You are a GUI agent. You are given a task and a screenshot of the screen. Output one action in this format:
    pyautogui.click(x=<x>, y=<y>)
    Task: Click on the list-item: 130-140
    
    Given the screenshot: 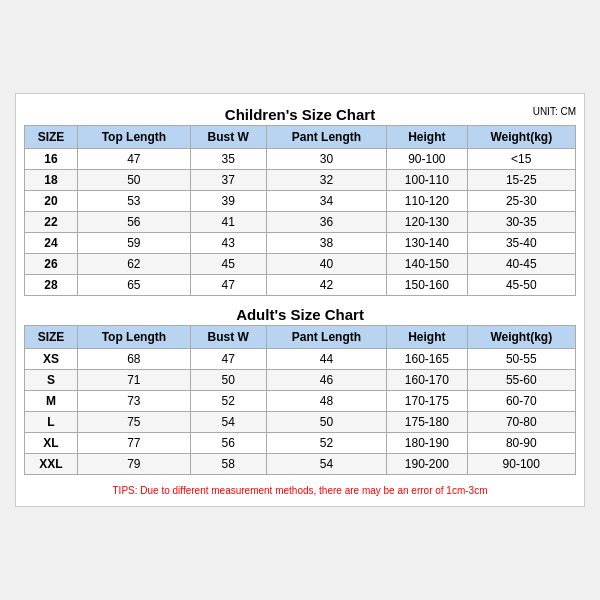 What is the action you would take?
    pyautogui.click(x=427, y=244)
    